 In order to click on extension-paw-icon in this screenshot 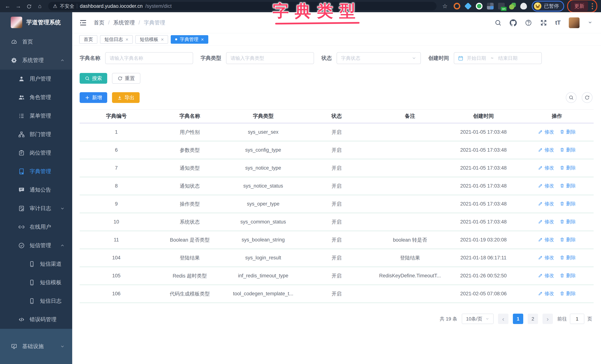, I will do `click(523, 6)`.